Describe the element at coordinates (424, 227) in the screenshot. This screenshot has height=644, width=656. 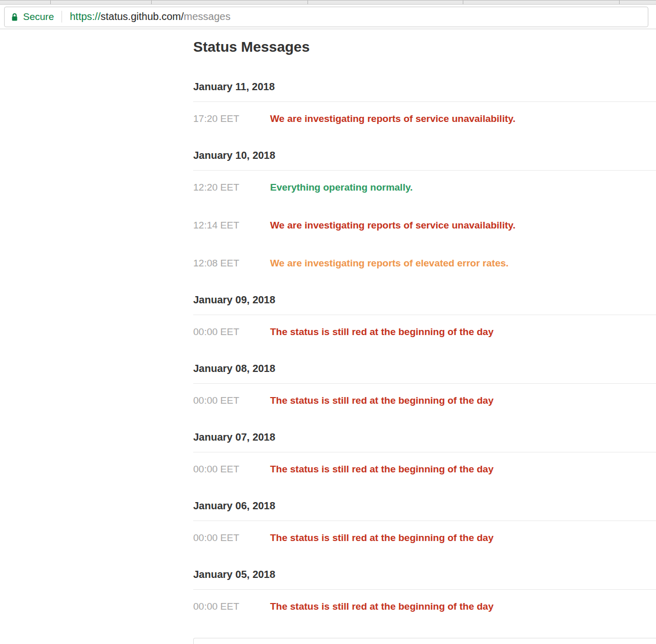
I see `entries-list: 12:20 EETEverything operating normally. …` at that location.